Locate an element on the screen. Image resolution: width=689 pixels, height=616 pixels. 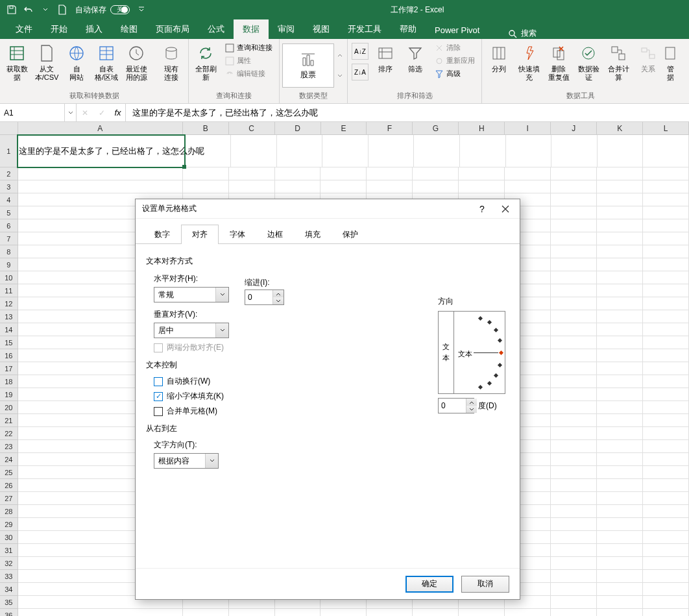
col-header: F is located at coordinates (389, 129).